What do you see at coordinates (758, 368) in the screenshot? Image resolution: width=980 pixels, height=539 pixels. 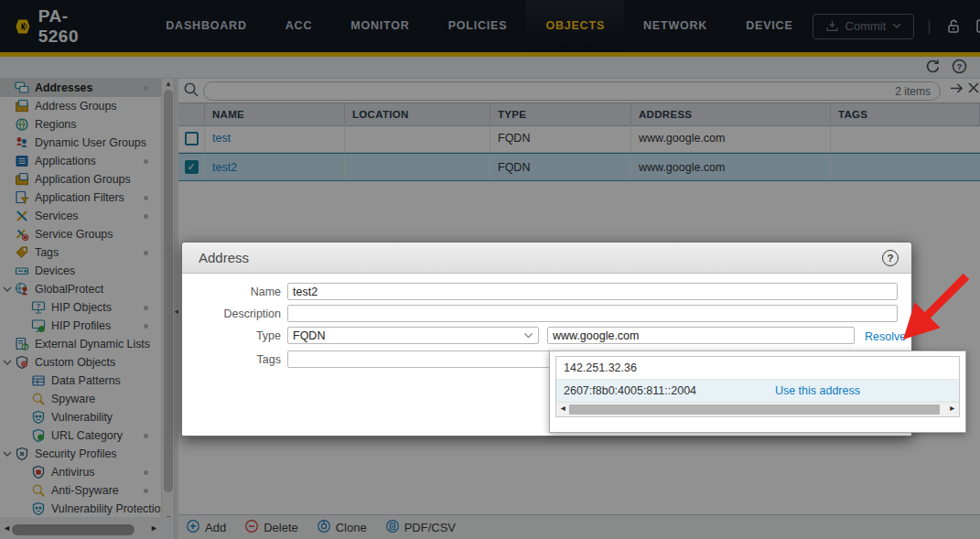 I see `resolved-address-row: 142.251.32.36` at bounding box center [758, 368].